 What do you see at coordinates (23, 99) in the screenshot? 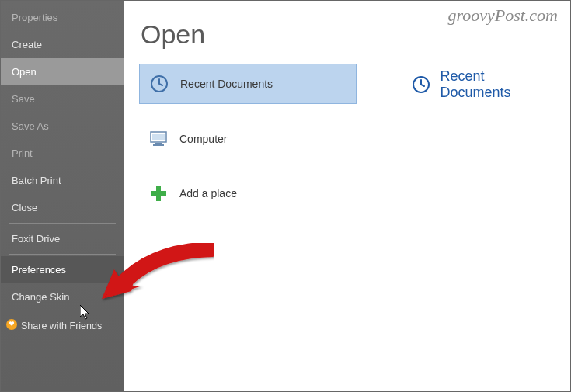
I see `sidebar-item-label: Save` at bounding box center [23, 99].